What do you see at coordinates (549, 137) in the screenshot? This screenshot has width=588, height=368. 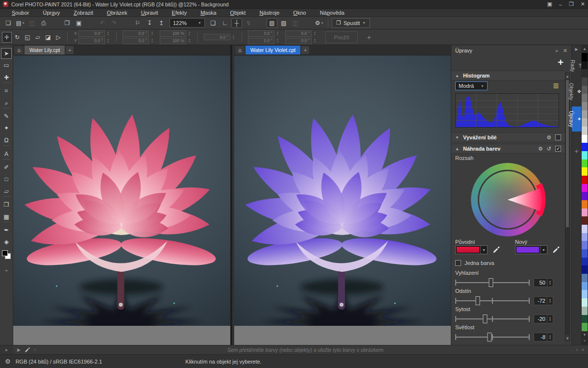 I see `gear-icon: ⚙` at bounding box center [549, 137].